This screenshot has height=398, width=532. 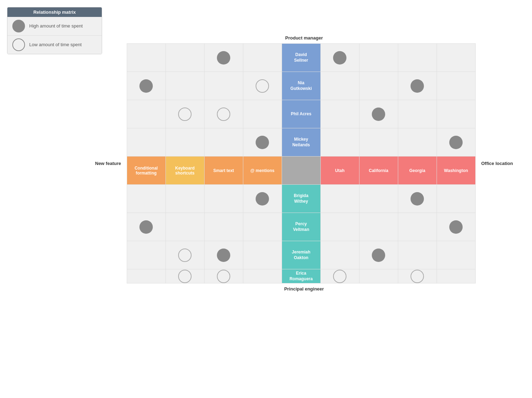 I want to click on legend-high-label: High amount of time spent, so click(x=56, y=26).